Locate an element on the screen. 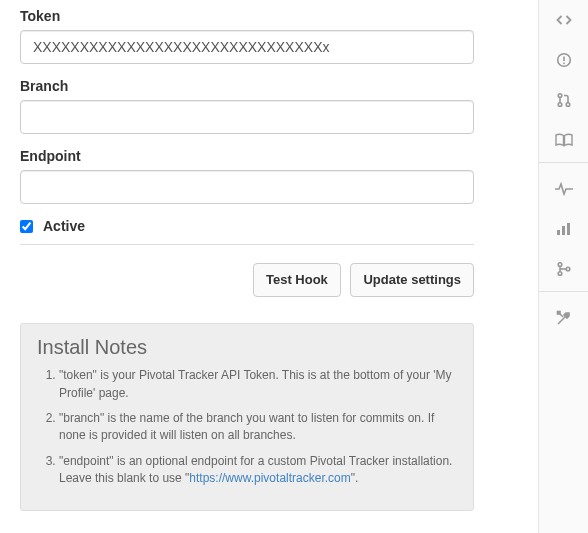  install-notes-title: Install Notes is located at coordinates (247, 348).